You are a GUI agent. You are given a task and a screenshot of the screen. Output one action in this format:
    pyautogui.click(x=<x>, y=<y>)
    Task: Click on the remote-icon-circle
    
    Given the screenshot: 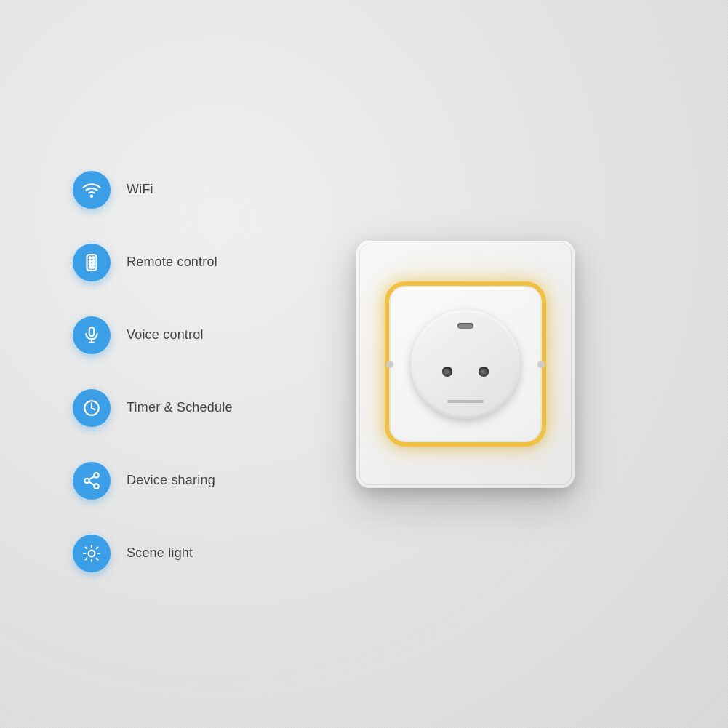 What is the action you would take?
    pyautogui.click(x=92, y=263)
    